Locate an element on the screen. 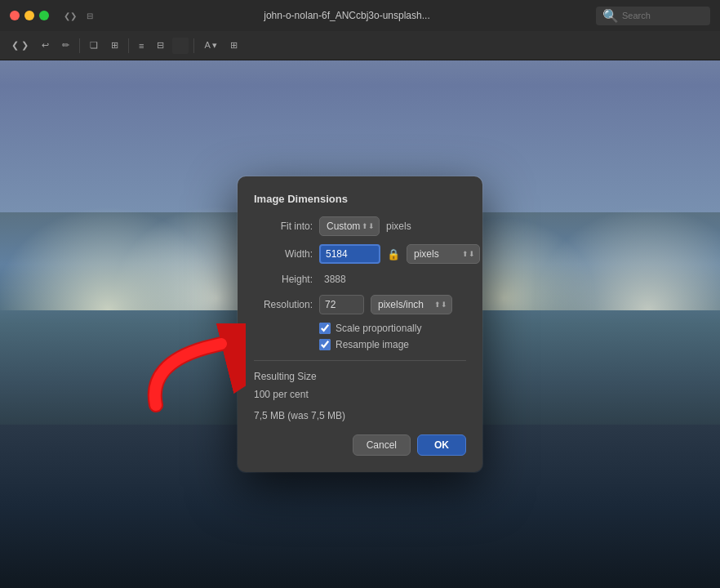 Image resolution: width=720 pixels, height=588 pixels. toolbar-brush-btn: ✏ is located at coordinates (65, 46).